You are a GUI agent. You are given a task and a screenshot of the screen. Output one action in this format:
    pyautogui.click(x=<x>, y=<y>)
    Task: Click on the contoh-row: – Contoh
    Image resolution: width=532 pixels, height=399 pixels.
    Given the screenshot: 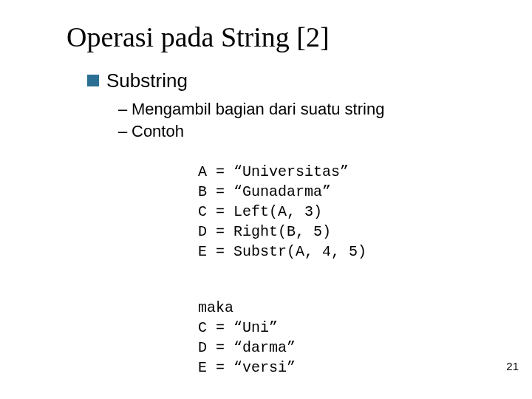 What is the action you would take?
    pyautogui.click(x=325, y=132)
    